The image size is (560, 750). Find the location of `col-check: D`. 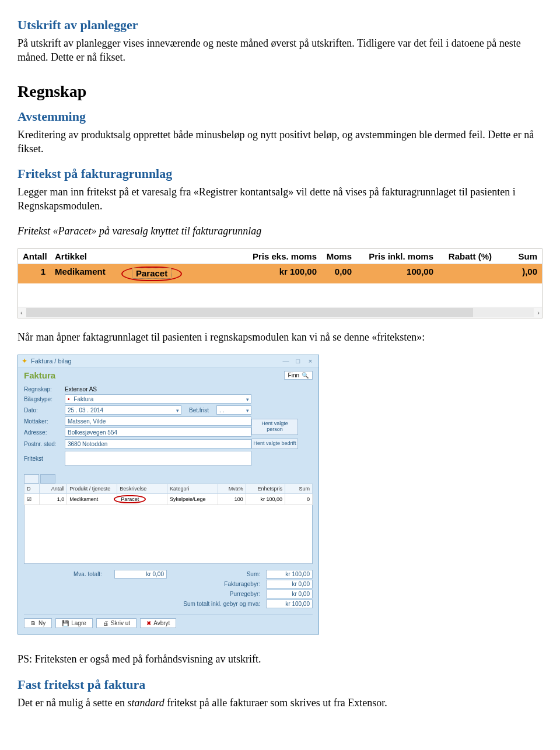

col-check: D is located at coordinates (32, 489).